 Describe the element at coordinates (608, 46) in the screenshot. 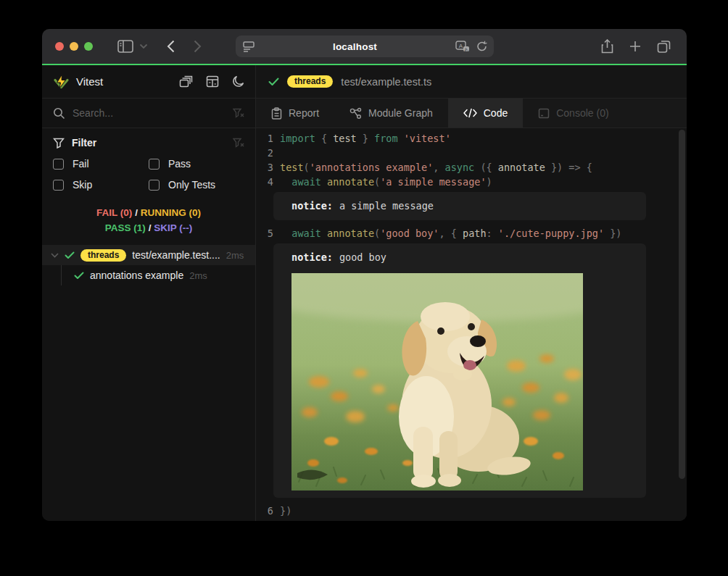

I see `share-icon` at that location.